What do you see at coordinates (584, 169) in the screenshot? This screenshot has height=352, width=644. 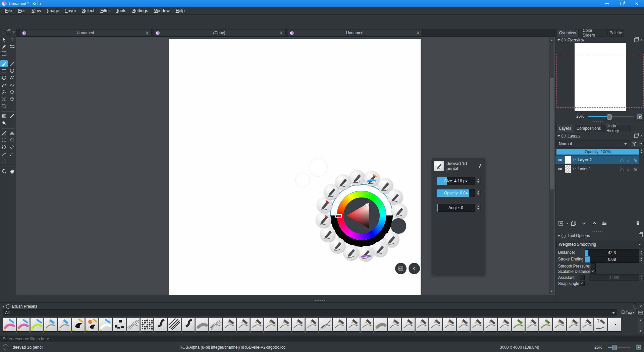 I see `layer-name: Layer 1` at bounding box center [584, 169].